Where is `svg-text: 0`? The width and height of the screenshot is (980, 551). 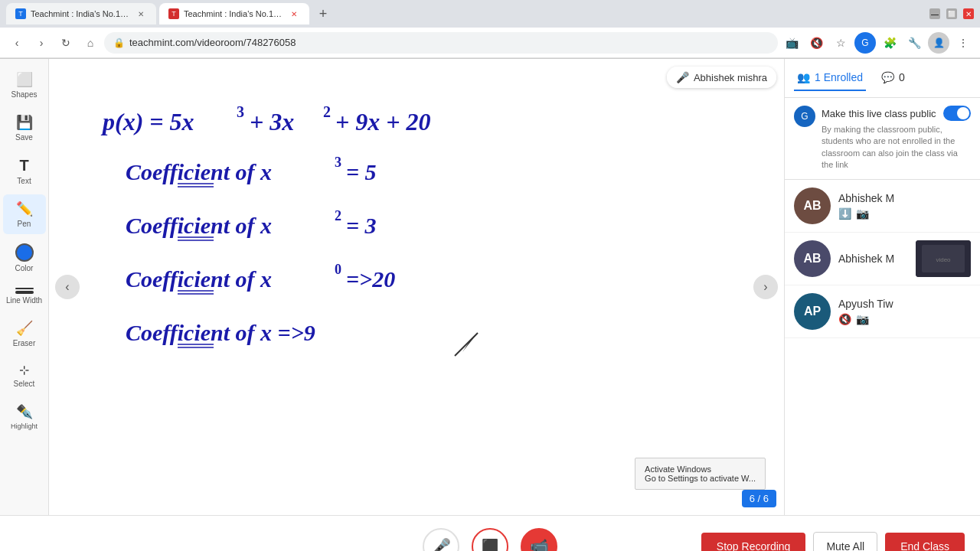 svg-text: 0 is located at coordinates (338, 269).